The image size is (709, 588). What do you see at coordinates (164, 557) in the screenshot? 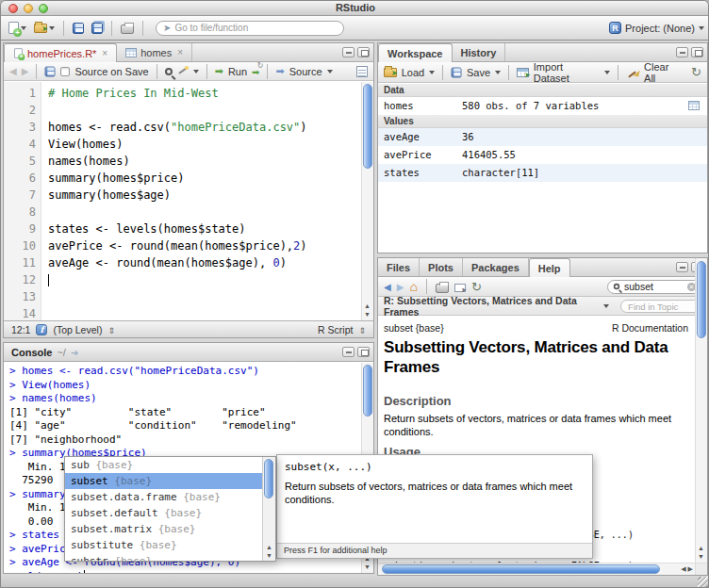
I see `autocomplete-item: substr {base}` at bounding box center [164, 557].